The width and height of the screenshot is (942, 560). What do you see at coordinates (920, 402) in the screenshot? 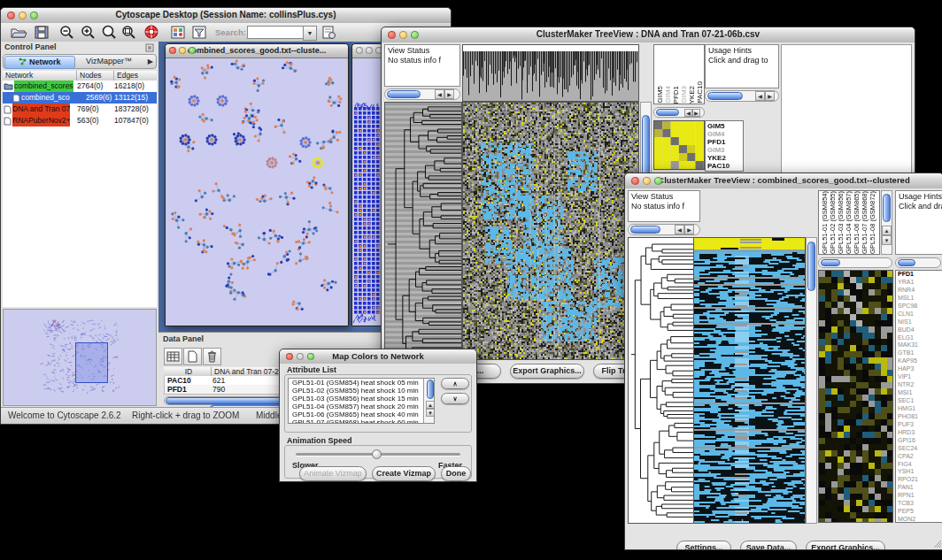
I see `gene-label: SEC1` at bounding box center [920, 402].